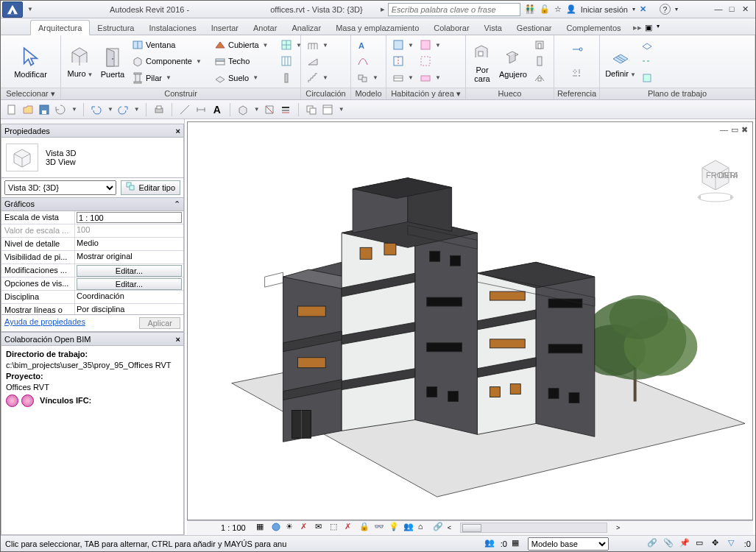  Describe the element at coordinates (430, 78) in the screenshot. I see `area-tag-button: ▼` at that location.